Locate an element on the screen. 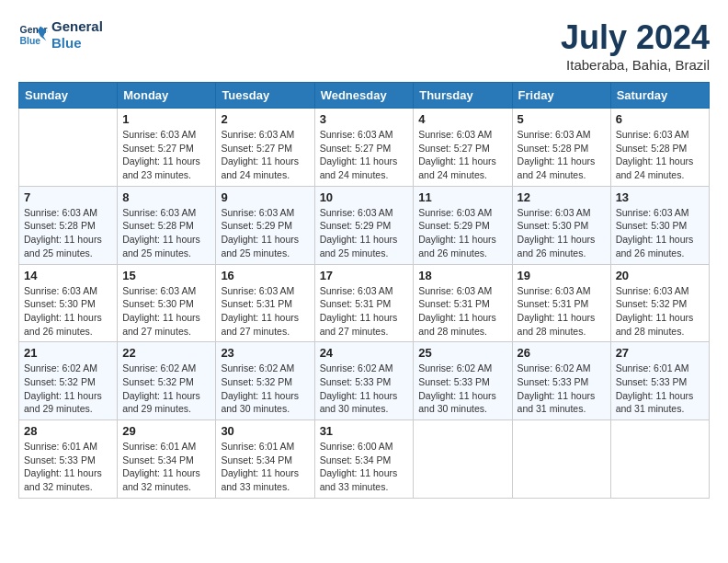 This screenshot has height=563, width=728. day-cell: 24Sunrise: 6:02 AMSunset: 5:33 PMDayligh… is located at coordinates (364, 381).